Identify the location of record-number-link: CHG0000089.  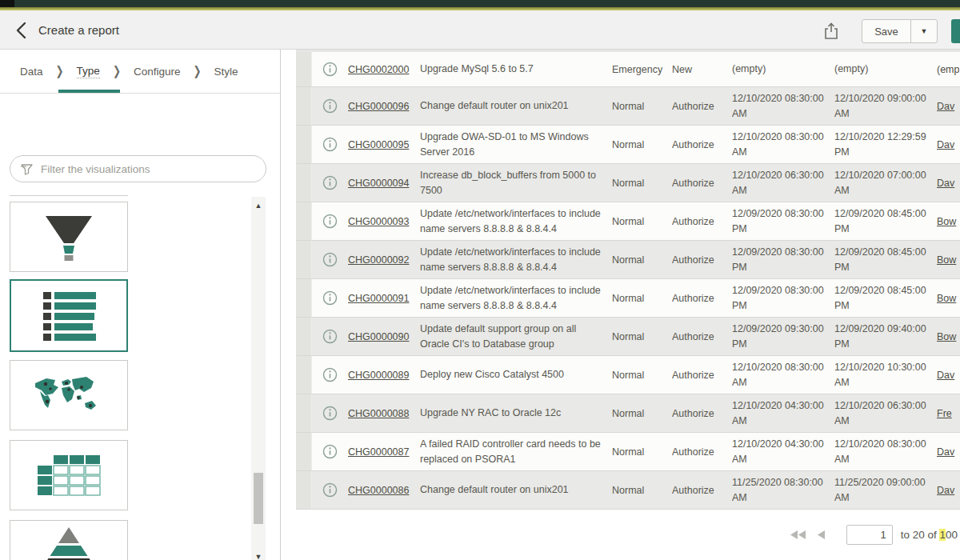
(378, 375).